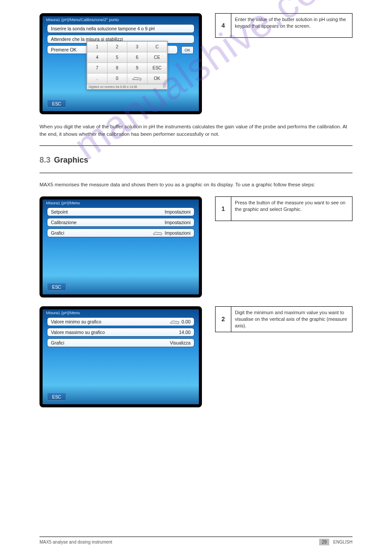 This screenshot has height=555, width=392. Describe the element at coordinates (157, 68) in the screenshot. I see `keypad-key-esc: ESC` at that location.